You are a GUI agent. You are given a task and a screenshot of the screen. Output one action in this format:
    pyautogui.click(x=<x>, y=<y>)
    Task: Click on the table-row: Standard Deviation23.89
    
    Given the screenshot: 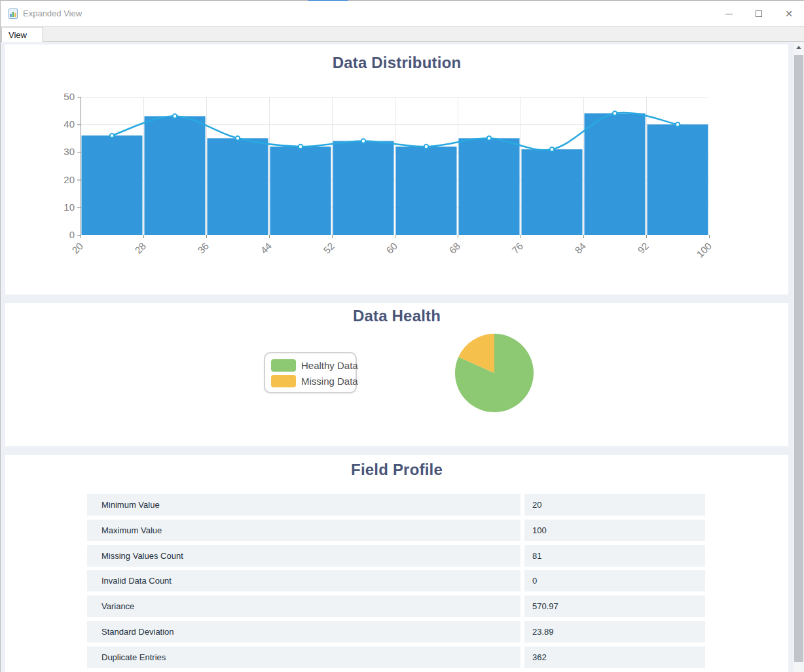 What is the action you would take?
    pyautogui.click(x=396, y=632)
    